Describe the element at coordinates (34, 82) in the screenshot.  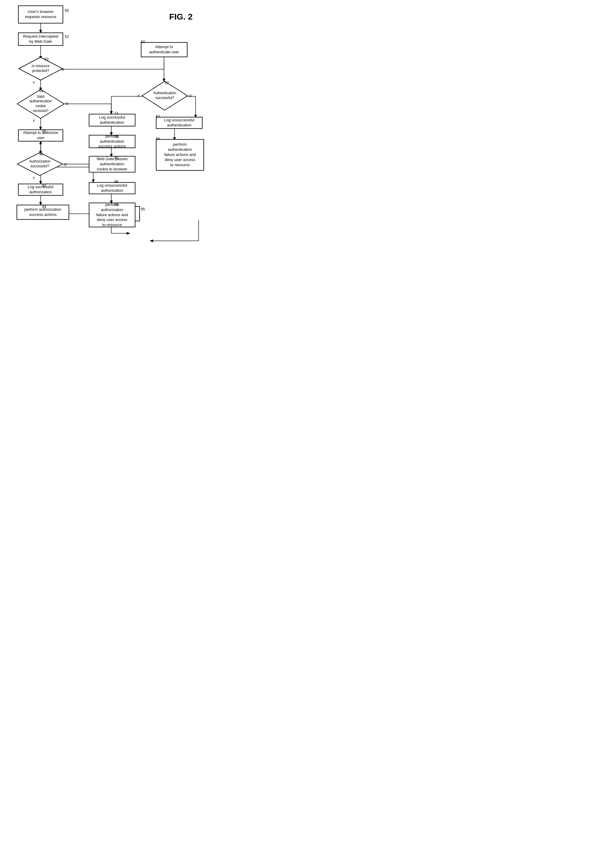
I see `yn-53-y: Y` at that location.